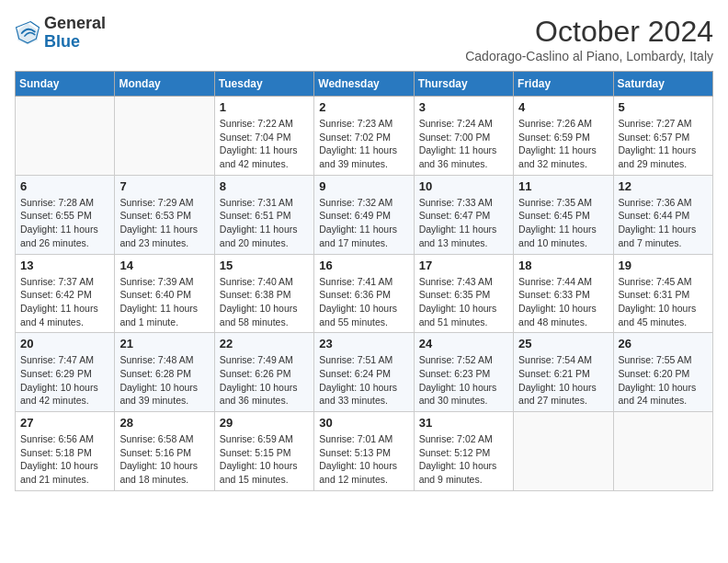 The width and height of the screenshot is (728, 563). I want to click on day-number: 8, so click(265, 186).